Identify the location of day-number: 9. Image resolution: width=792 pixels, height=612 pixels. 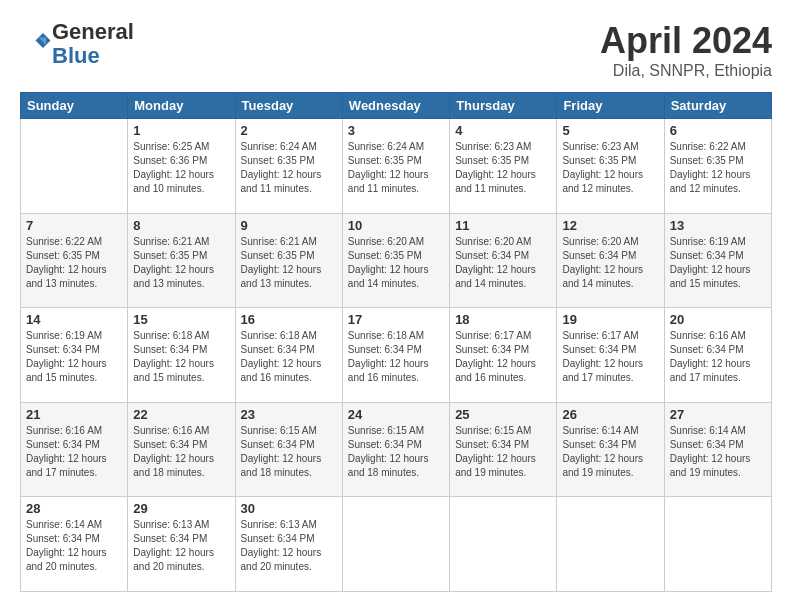
(289, 226).